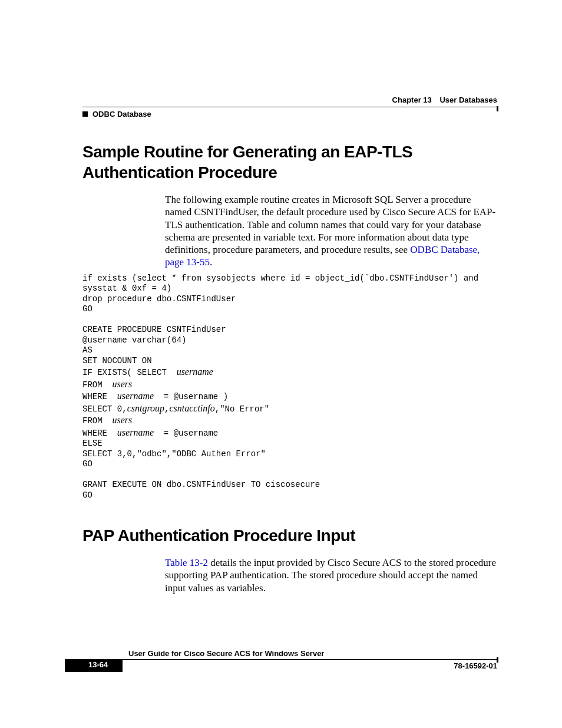 The width and height of the screenshot is (562, 728). Describe the element at coordinates (412, 100) in the screenshot. I see `chapter-number: Chapter 13` at that location.